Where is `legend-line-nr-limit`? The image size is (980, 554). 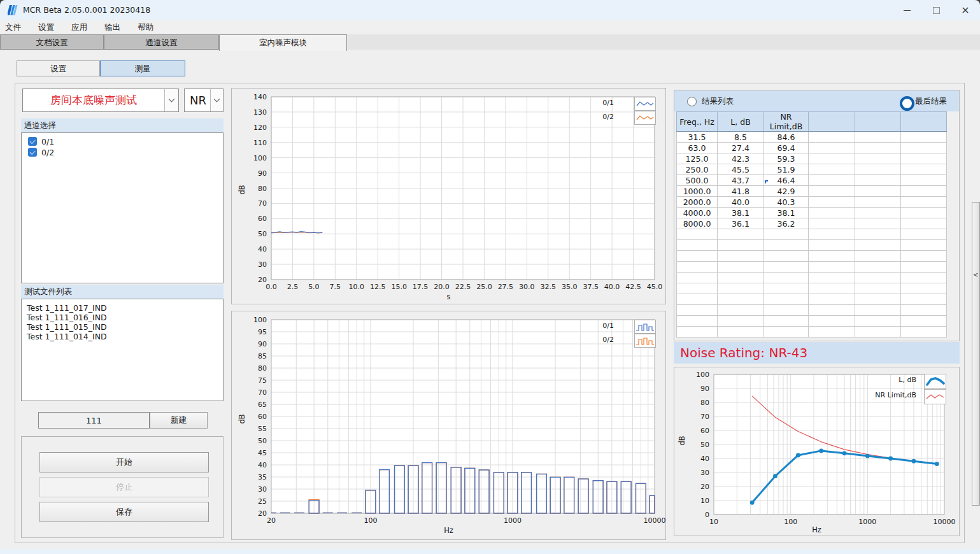
legend-line-nr-limit is located at coordinates (935, 397).